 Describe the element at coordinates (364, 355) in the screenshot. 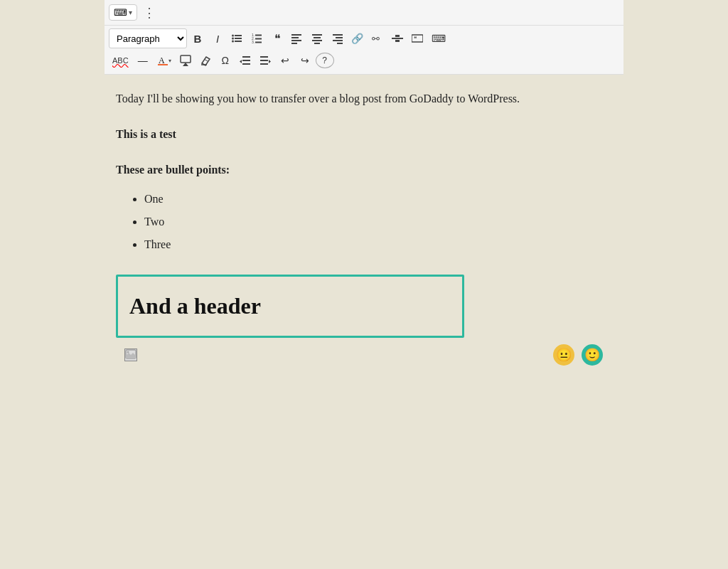

I see `bottom-bar: 😐 🙂` at that location.